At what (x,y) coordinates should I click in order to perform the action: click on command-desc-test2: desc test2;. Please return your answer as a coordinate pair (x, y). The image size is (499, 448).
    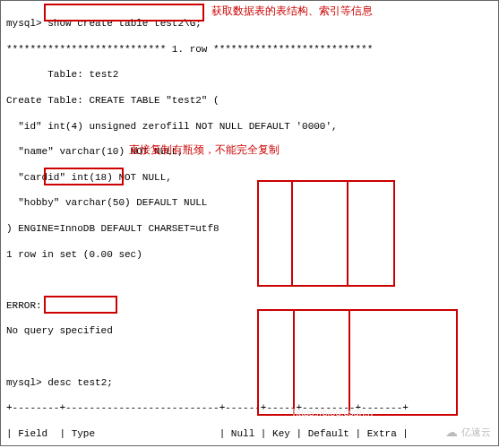
    Looking at the image, I should click on (81, 383).